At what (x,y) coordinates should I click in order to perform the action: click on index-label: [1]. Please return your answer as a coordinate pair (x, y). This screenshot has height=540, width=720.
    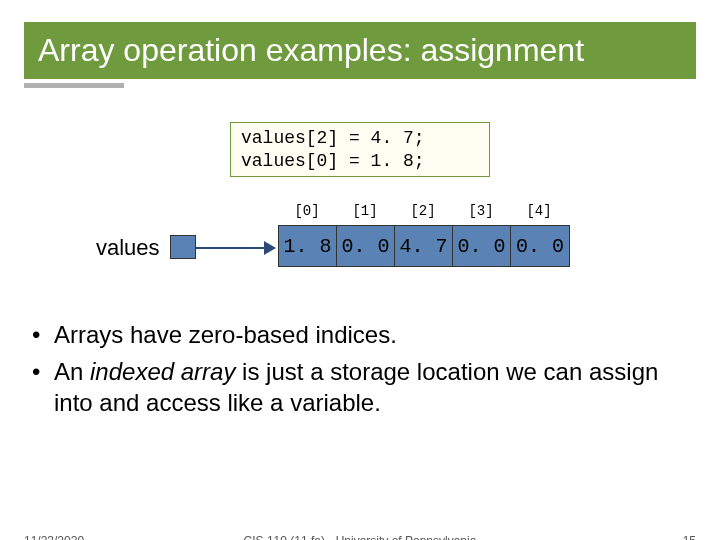
    Looking at the image, I should click on (365, 211).